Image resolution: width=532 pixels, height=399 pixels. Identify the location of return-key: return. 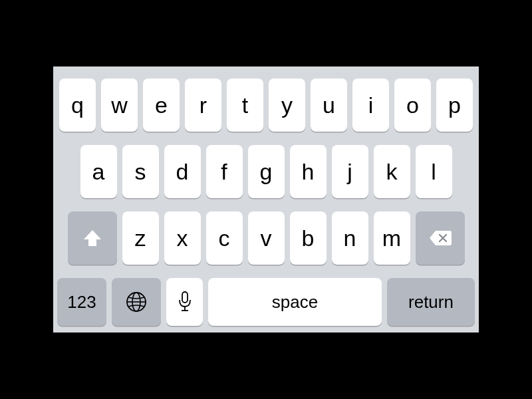
(431, 302).